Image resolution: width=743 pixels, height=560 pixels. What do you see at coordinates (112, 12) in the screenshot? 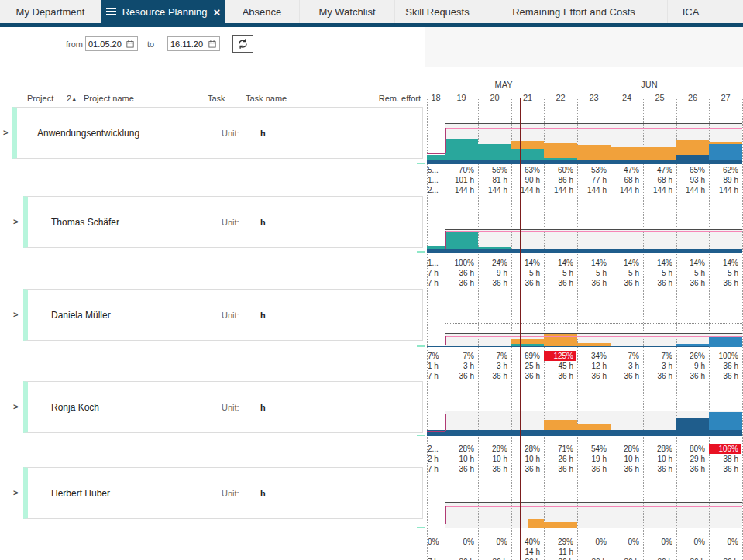
I see `menu-icon` at bounding box center [112, 12].